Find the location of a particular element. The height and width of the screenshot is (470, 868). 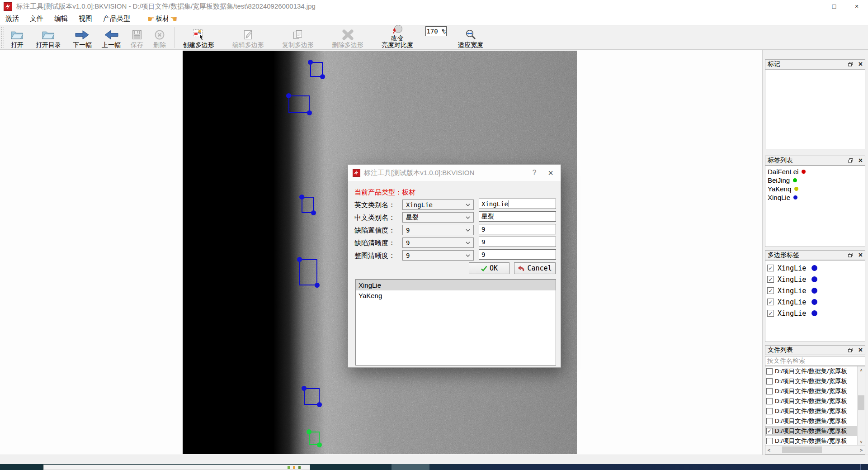

delete-button: 删除 is located at coordinates (160, 38).